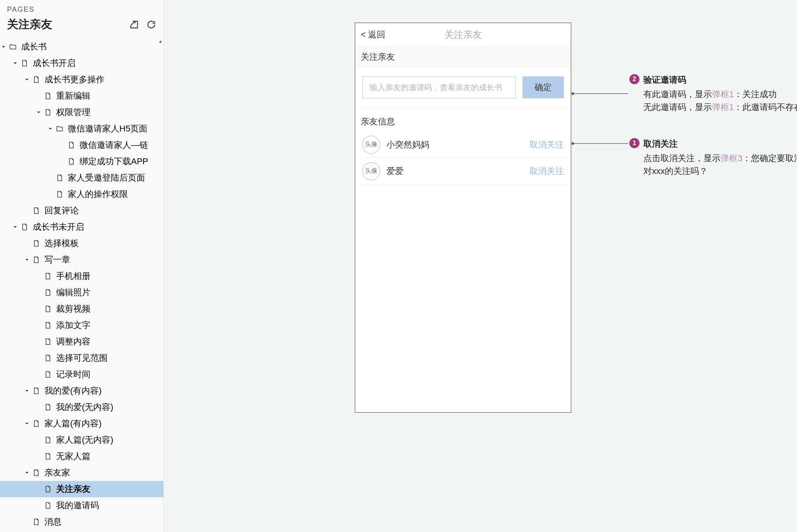 The image size is (797, 532). What do you see at coordinates (543, 87) in the screenshot?
I see `confirm-button: 确定` at bounding box center [543, 87].